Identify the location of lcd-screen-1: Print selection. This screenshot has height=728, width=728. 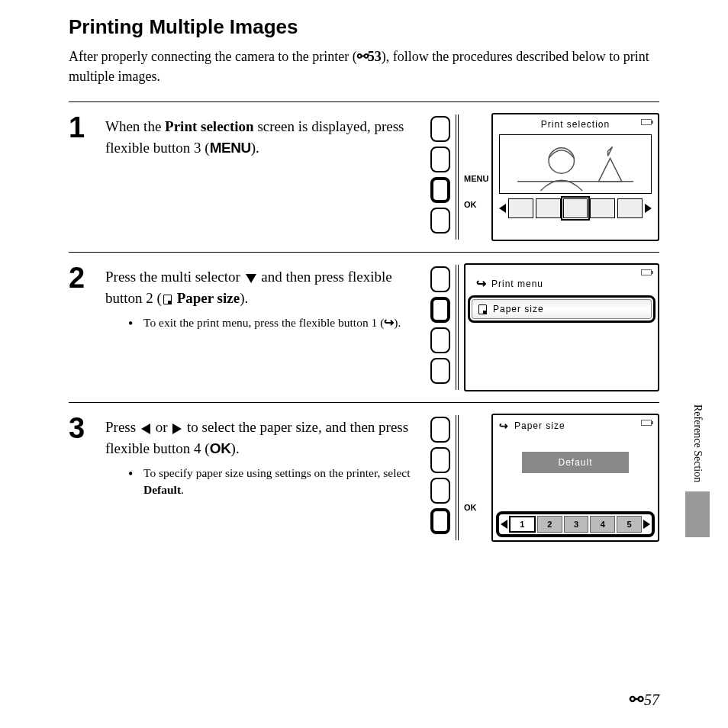
(575, 177).